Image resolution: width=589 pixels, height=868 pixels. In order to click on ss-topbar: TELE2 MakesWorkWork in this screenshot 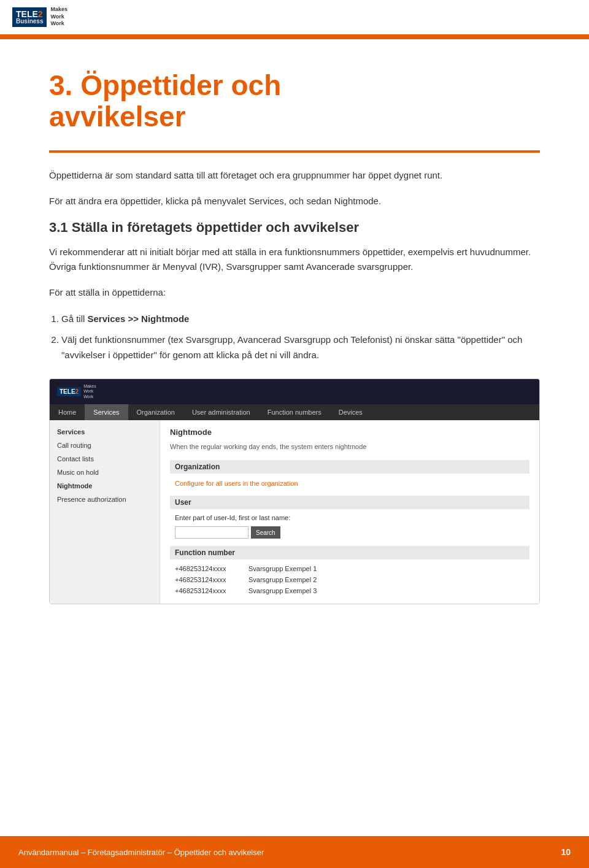, I will do `click(294, 391)`.